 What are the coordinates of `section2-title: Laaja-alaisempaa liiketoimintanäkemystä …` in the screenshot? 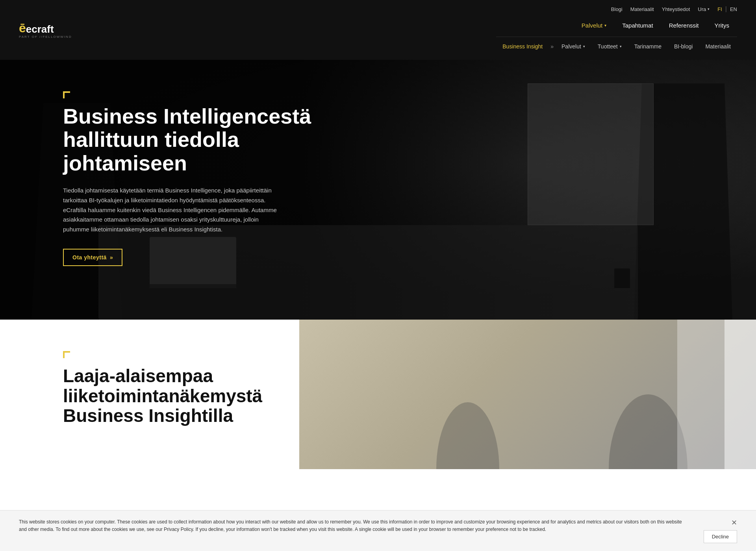 It's located at (150, 396).